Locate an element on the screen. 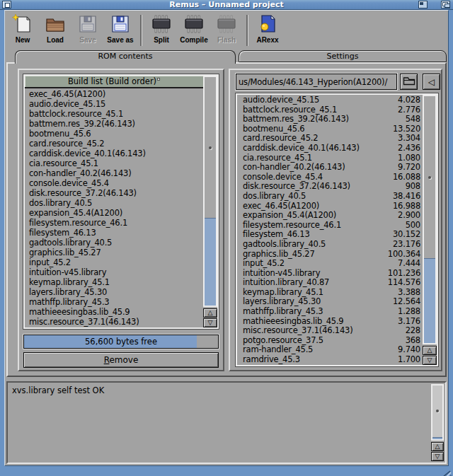  list-item: potgo.resource_37.5368 is located at coordinates (331, 341).